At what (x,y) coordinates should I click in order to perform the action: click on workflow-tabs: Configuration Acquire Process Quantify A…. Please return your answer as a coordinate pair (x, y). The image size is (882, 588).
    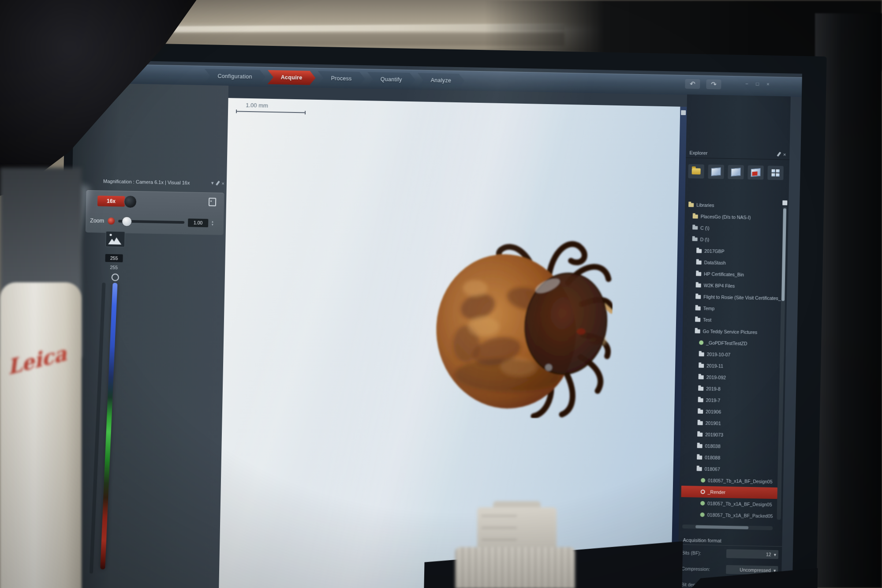
    Looking at the image, I should click on (334, 79).